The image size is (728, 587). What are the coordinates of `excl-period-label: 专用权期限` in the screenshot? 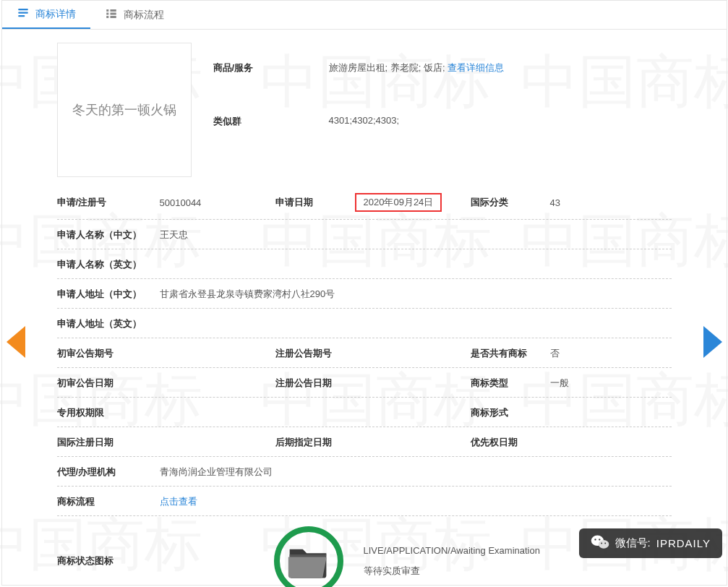 It's located at (108, 413).